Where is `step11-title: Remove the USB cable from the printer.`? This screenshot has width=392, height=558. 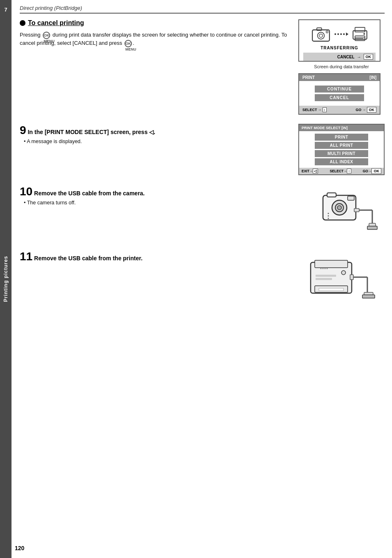
step11-title: Remove the USB cable from the printer. is located at coordinates (88, 258).